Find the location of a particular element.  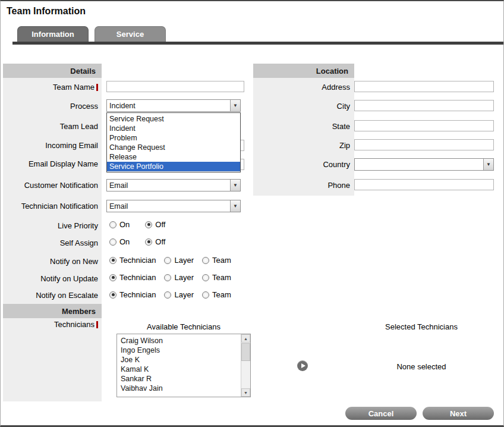

notify-on-new-label: Notify on New is located at coordinates (51, 262).